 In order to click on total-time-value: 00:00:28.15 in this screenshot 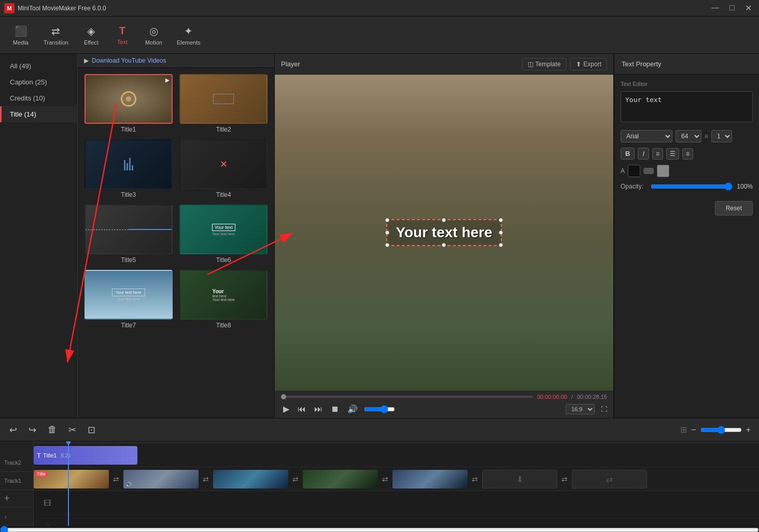, I will do `click(592, 397)`.